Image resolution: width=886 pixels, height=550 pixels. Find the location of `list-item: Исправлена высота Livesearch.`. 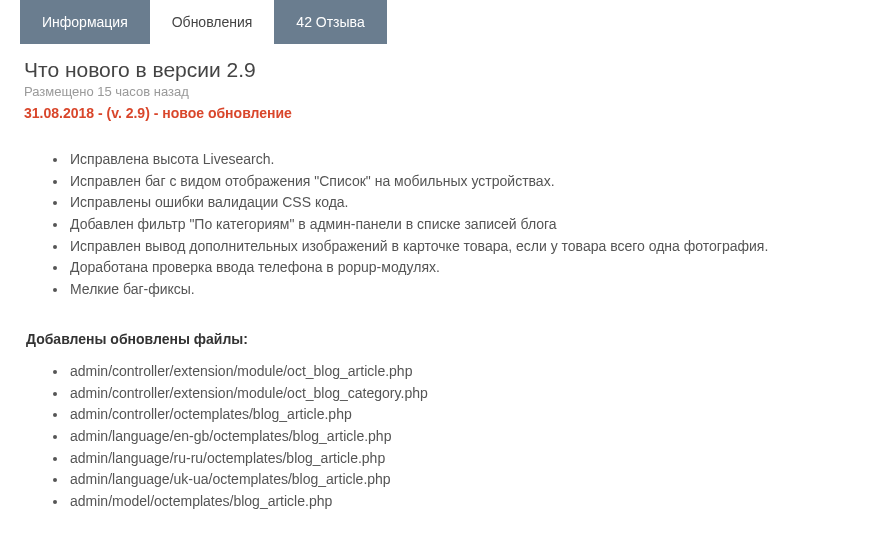

list-item: Исправлена высота Livesearch. is located at coordinates (465, 160).